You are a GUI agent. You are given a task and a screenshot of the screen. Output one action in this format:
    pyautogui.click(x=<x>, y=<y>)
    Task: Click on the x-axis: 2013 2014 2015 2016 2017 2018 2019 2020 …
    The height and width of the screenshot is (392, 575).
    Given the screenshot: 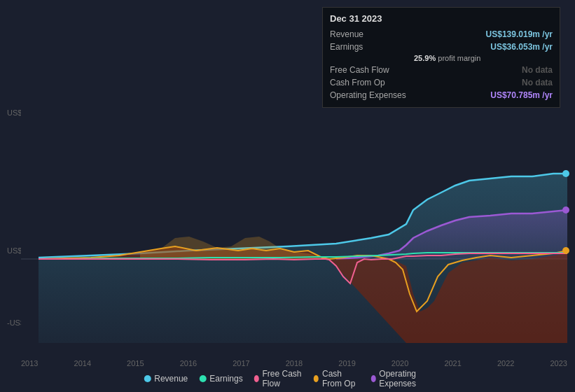 What is the action you would take?
    pyautogui.click(x=294, y=363)
    